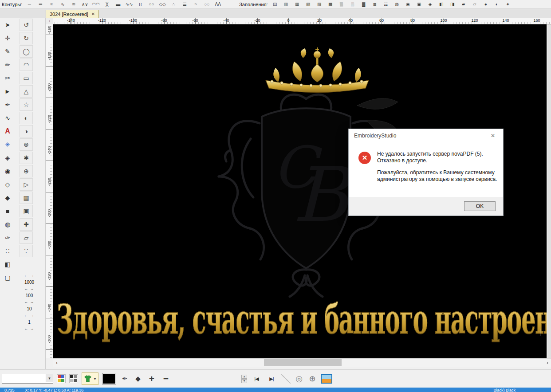 The height and width of the screenshot is (392, 551). I want to click on play-tool: ▷, so click(26, 184).